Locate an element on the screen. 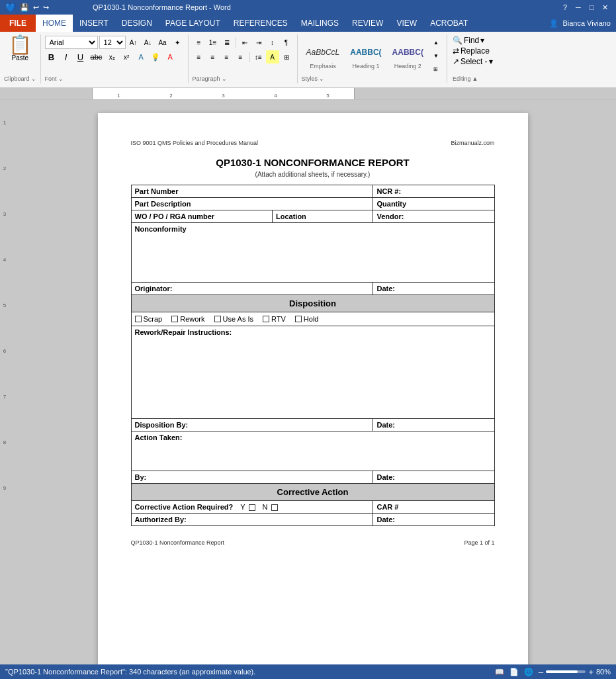 The width and height of the screenshot is (616, 679). paste-button: 📋 Paste is located at coordinates (20, 56).